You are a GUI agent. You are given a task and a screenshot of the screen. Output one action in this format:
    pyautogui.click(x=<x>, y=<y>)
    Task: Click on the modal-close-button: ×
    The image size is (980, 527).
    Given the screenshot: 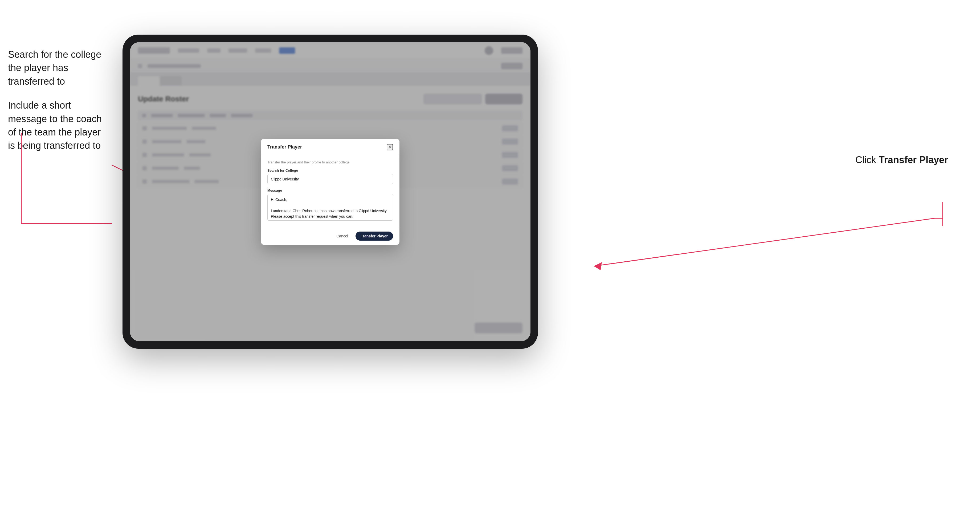 What is the action you would take?
    pyautogui.click(x=390, y=148)
    